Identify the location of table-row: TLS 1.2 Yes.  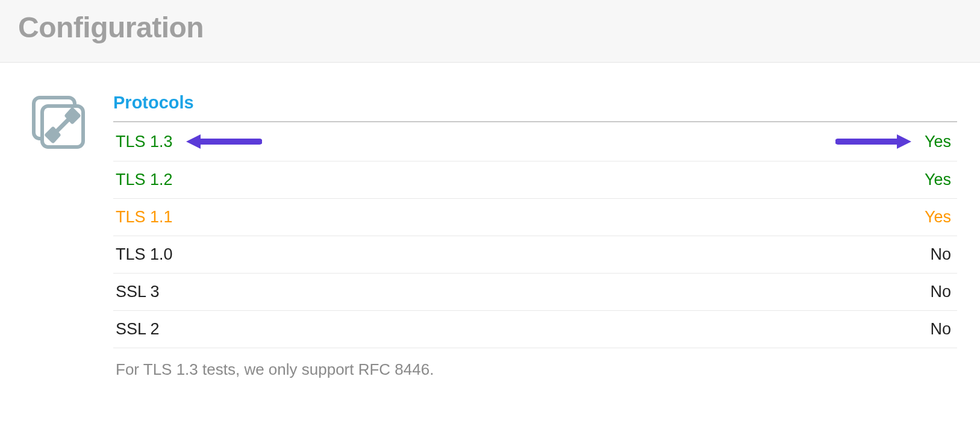
(535, 180).